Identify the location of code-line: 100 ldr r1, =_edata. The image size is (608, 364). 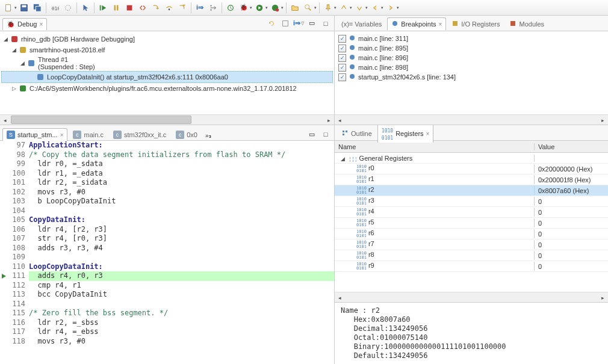
(167, 174).